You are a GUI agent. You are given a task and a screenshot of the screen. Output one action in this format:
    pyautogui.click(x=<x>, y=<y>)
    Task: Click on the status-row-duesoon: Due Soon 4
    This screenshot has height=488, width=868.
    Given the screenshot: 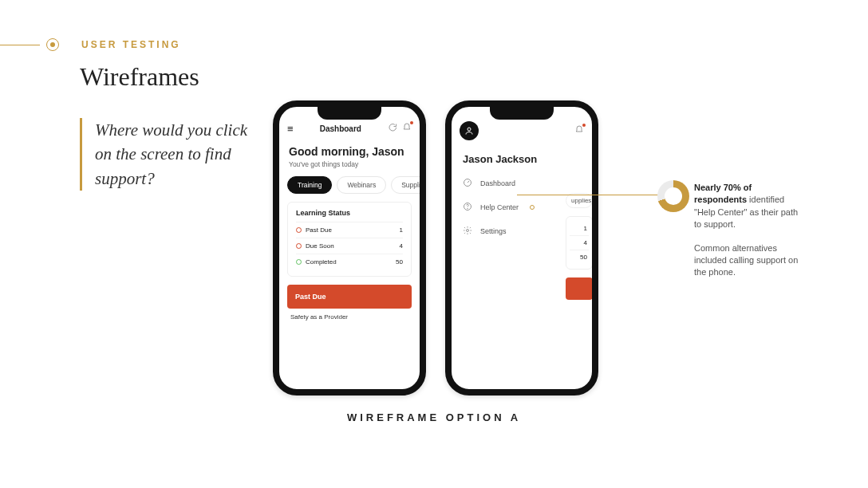 What is the action you would take?
    pyautogui.click(x=349, y=246)
    